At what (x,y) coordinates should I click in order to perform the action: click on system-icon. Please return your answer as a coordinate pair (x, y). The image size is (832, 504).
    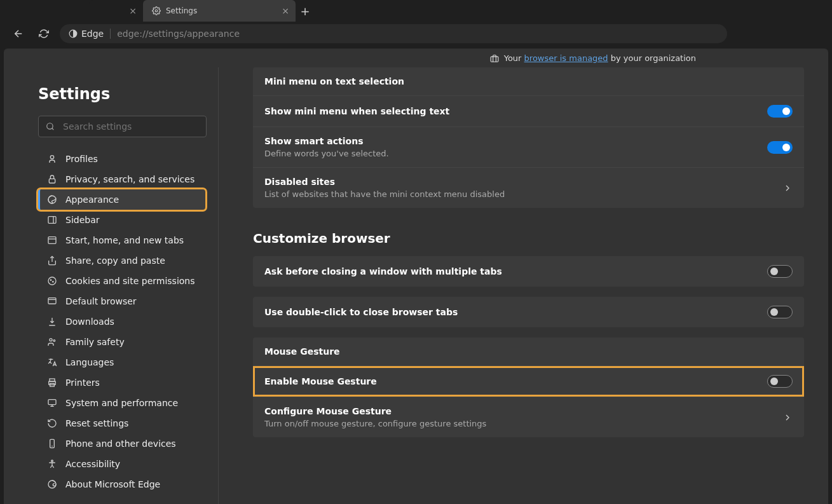
    Looking at the image, I should click on (52, 403).